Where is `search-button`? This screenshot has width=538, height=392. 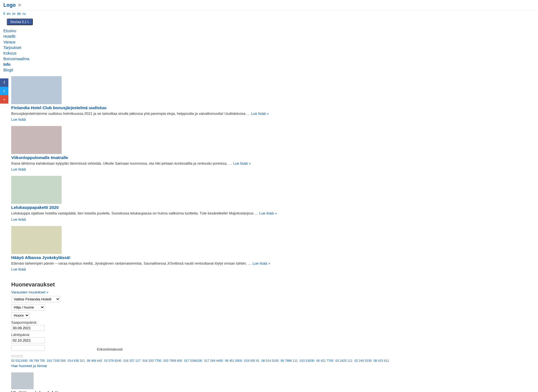 search-button is located at coordinates (17, 356).